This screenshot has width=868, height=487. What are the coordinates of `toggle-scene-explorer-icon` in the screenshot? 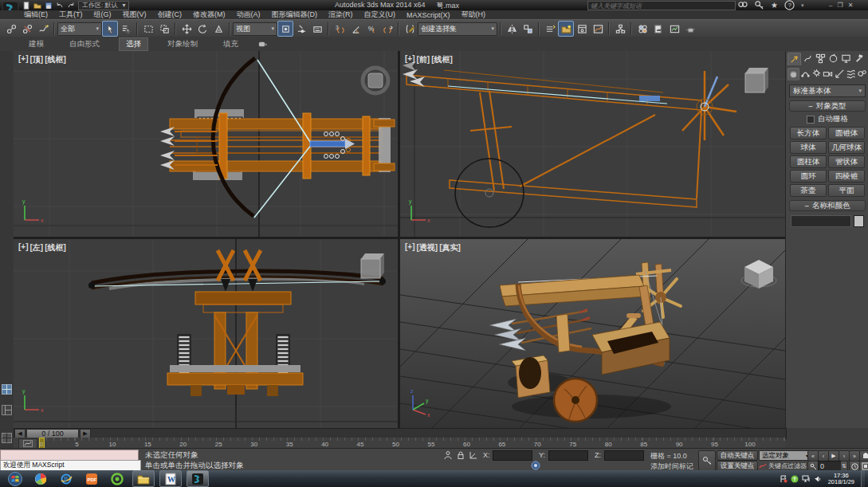 It's located at (550, 29).